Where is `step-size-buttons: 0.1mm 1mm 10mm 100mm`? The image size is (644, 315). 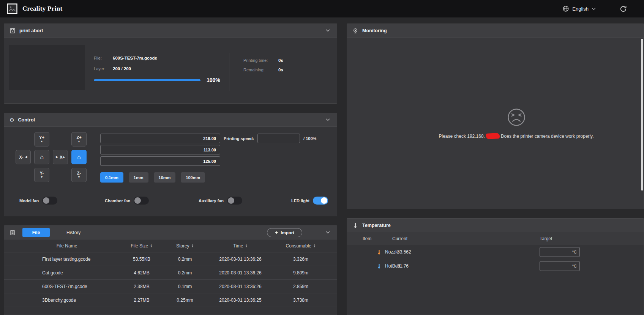
step-size-buttons: 0.1mm 1mm 10mm 100mm is located at coordinates (153, 178).